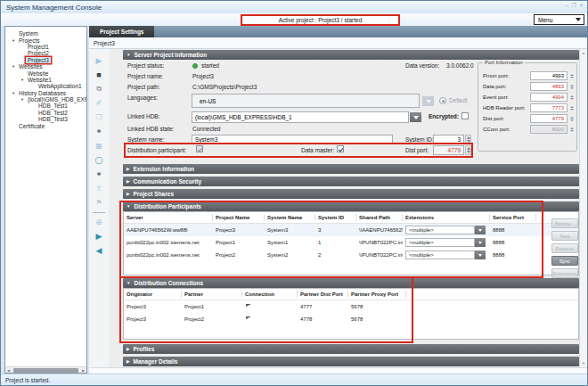 The height and width of the screenshot is (386, 588). I want to click on profiles-header: ▶ Profiles, so click(351, 349).